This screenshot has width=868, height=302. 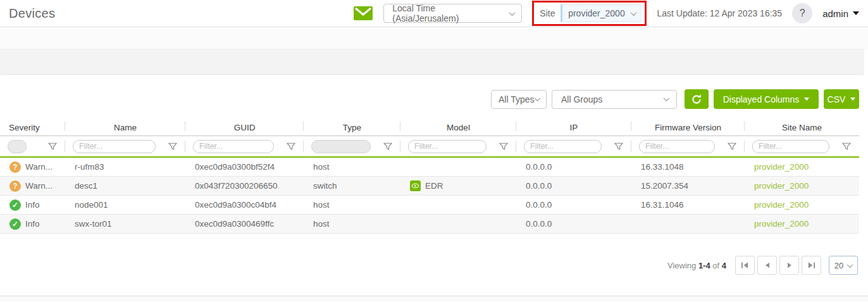 What do you see at coordinates (447, 147) in the screenshot?
I see `model-filter-input` at bounding box center [447, 147].